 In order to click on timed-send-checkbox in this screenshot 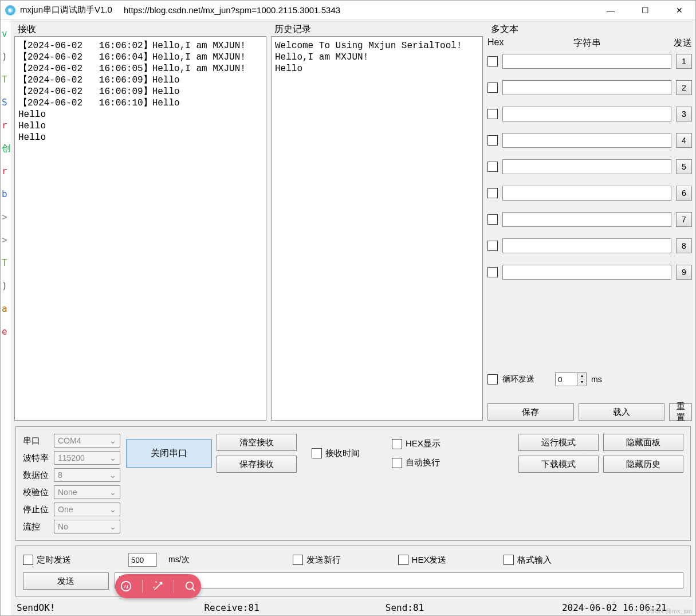, I will do `click(28, 560)`.